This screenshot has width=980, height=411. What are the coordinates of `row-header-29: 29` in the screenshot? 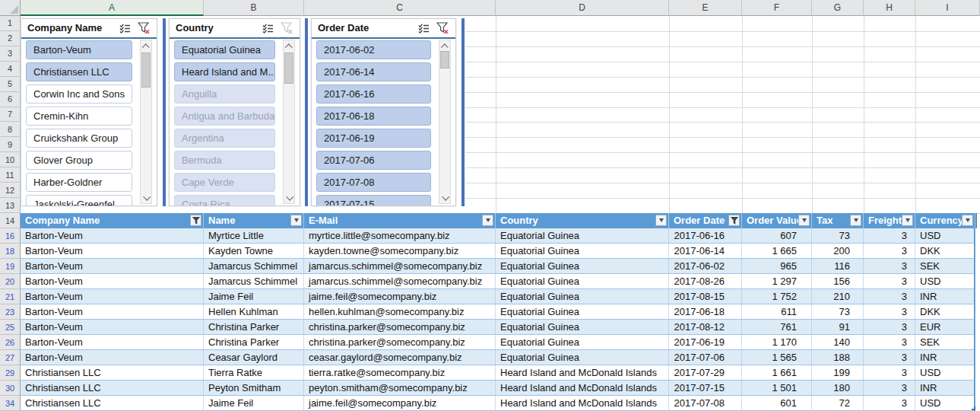 It's located at (11, 373).